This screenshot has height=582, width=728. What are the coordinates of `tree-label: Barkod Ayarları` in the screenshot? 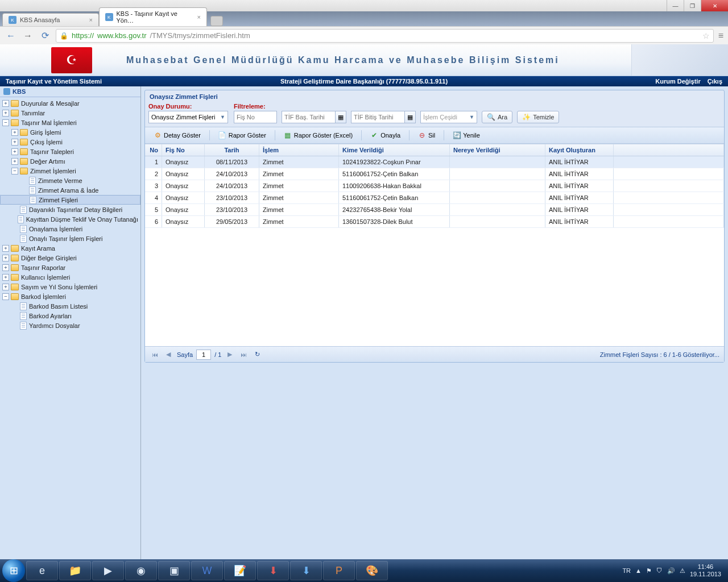 It's located at (50, 316).